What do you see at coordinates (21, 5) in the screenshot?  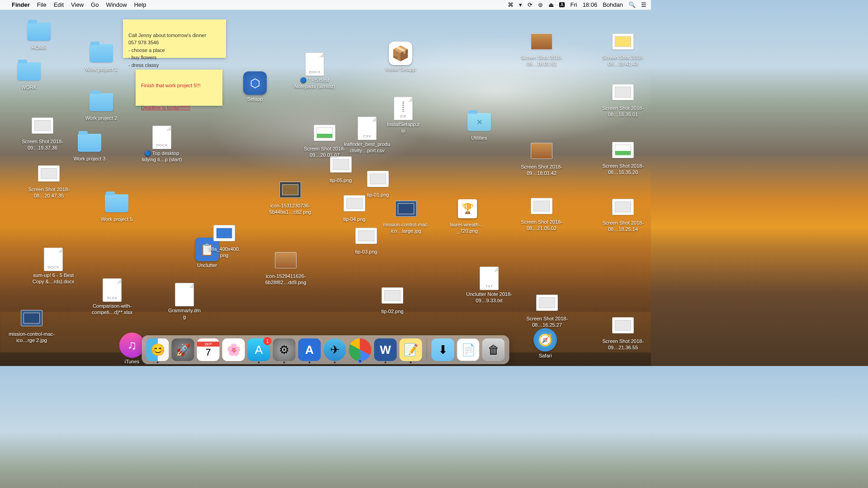 I see `menubar-app: Finder` at bounding box center [21, 5].